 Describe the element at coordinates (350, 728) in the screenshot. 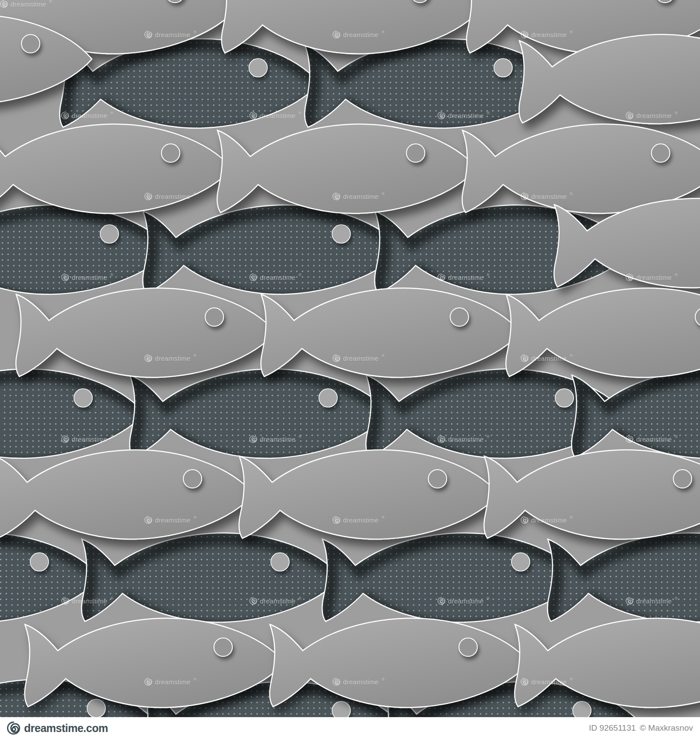

I see `footer-bar: dreamstime.com ID 92651131 © Maxkrasnov` at that location.